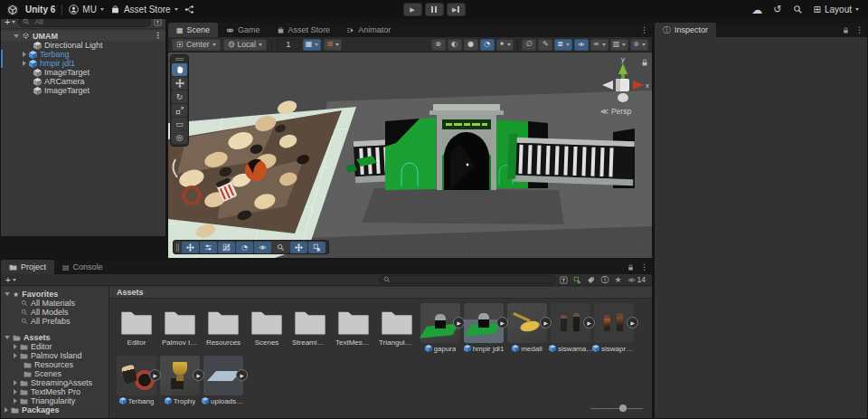 This screenshot has height=419, width=868. I want to click on move-tool-button, so click(179, 83).